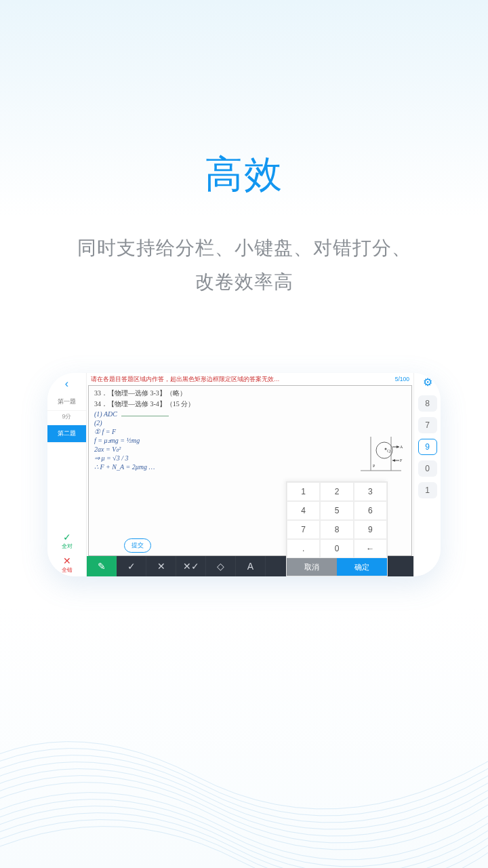  I want to click on keypad-key-5: 5, so click(336, 511).